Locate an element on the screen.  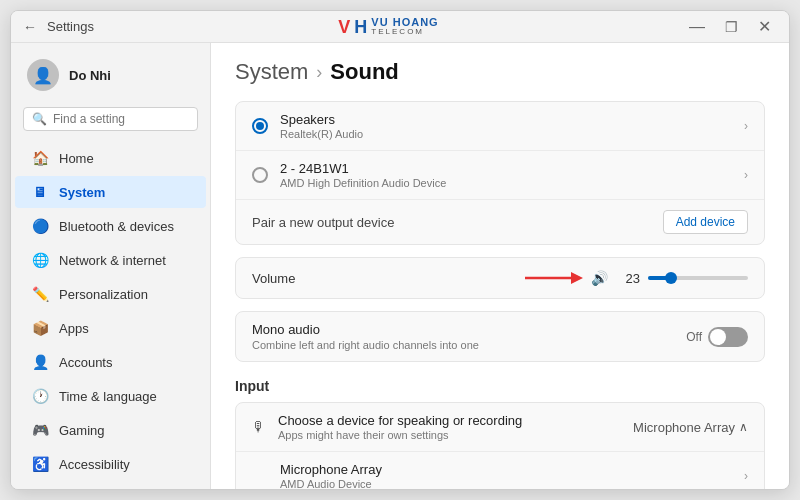
mono-audio-toggle-container: Off is located at coordinates (717, 337).